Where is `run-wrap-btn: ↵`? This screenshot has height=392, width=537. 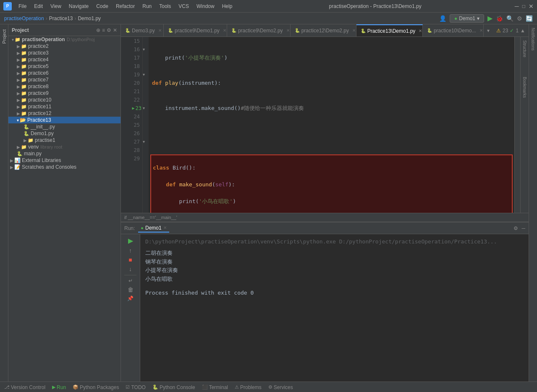
run-wrap-btn: ↵ is located at coordinates (131, 281).